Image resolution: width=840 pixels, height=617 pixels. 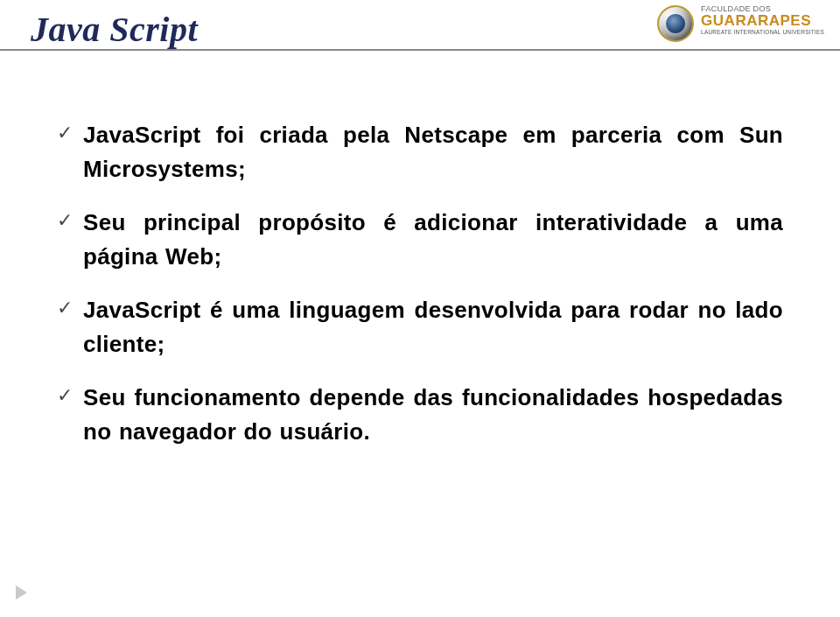 What do you see at coordinates (420, 152) in the screenshot?
I see `list-item: ✓ JavaScript foi criada pela Netscape em…` at bounding box center [420, 152].